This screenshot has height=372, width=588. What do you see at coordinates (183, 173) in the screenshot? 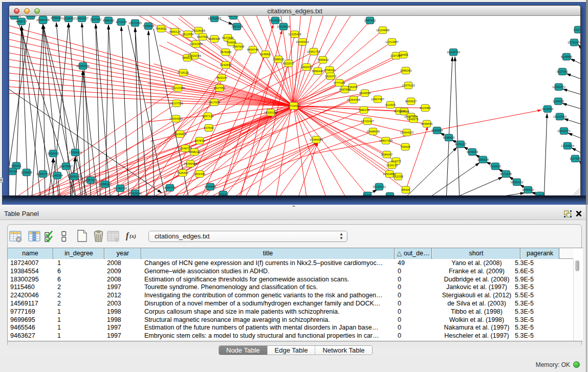
I see `svg-text: 7625402` at bounding box center [183, 173].